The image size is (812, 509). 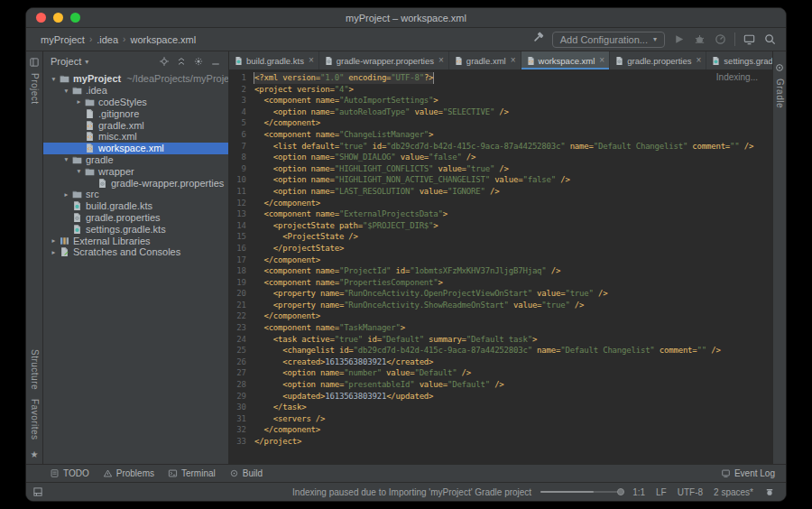 I want to click on gradle-file-icon, so click(x=78, y=206).